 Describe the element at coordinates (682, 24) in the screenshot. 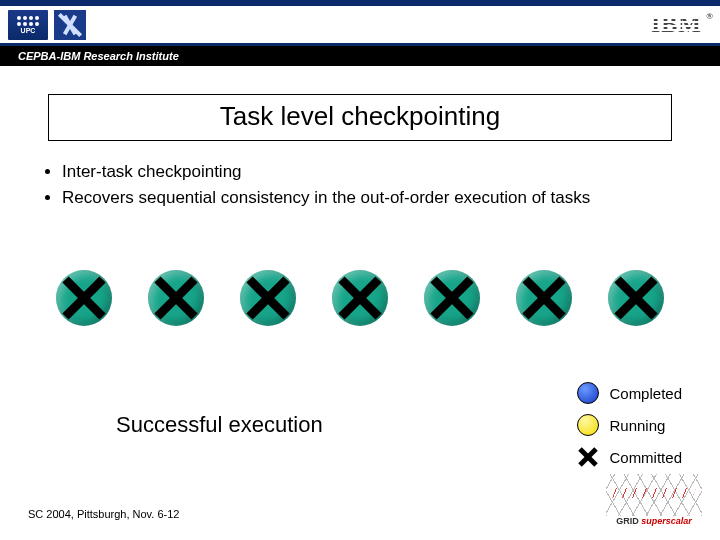

I see `ibm-logo: IBM` at that location.